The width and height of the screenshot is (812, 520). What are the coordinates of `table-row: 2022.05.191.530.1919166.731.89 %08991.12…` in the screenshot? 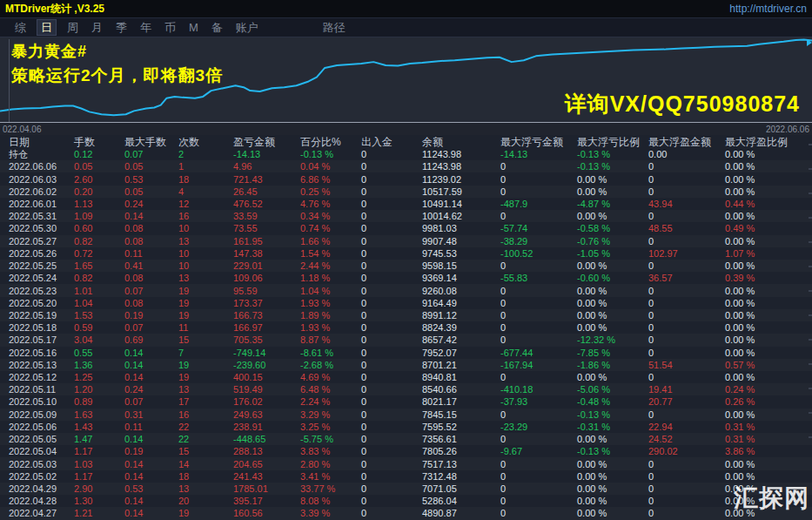 It's located at (406, 315).